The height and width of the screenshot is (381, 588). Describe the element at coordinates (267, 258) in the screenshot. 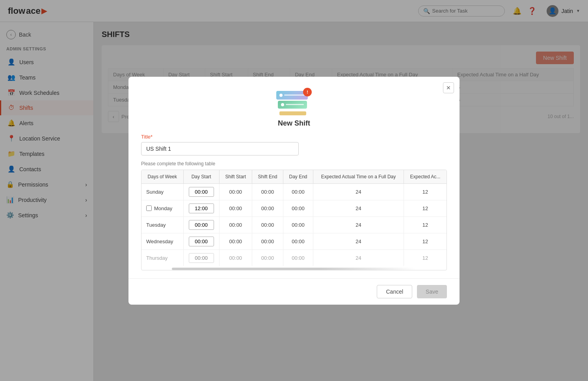

I see `shift-end-thursday: 00:00` at that location.